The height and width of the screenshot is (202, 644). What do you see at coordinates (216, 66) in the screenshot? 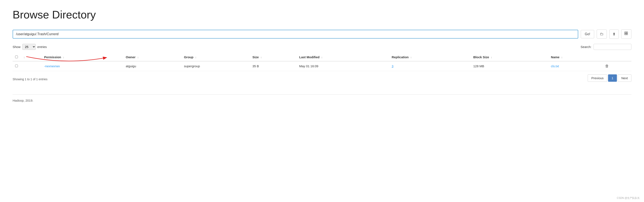
I see `row-group: supergroup` at bounding box center [216, 66].